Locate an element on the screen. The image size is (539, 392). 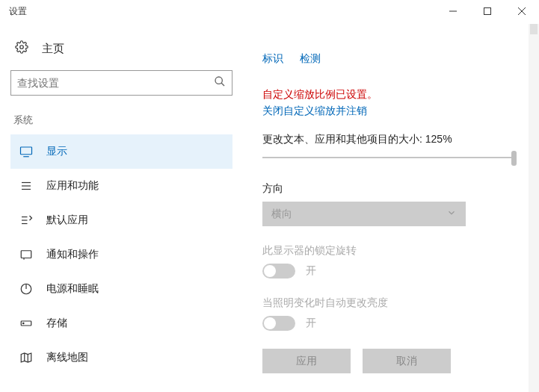
lock-rotation-label: 此显示器的锁定旋转 is located at coordinates (389, 251).